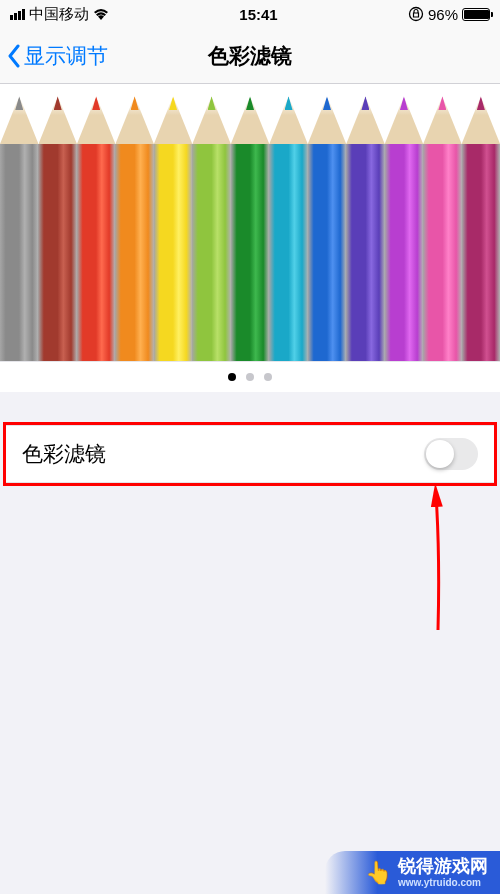 The width and height of the screenshot is (500, 894). Describe the element at coordinates (57, 56) in the screenshot. I see `back-button: 显示调节` at that location.